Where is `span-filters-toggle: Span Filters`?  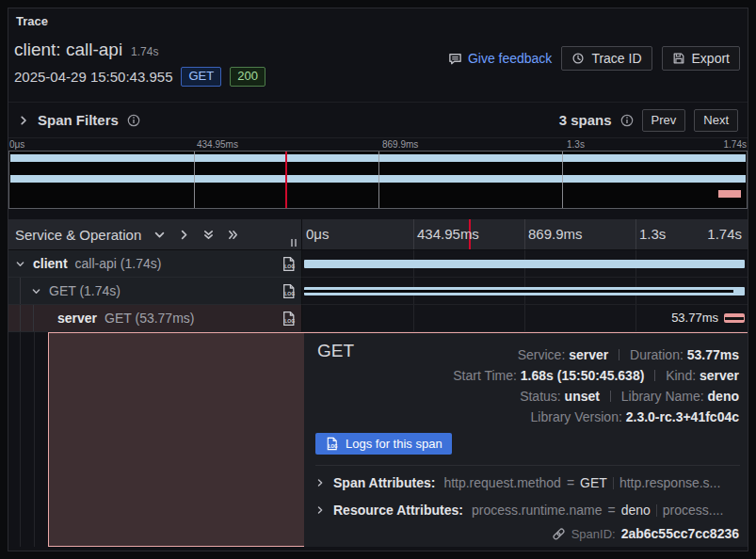
span-filters-toggle: Span Filters is located at coordinates (79, 120).